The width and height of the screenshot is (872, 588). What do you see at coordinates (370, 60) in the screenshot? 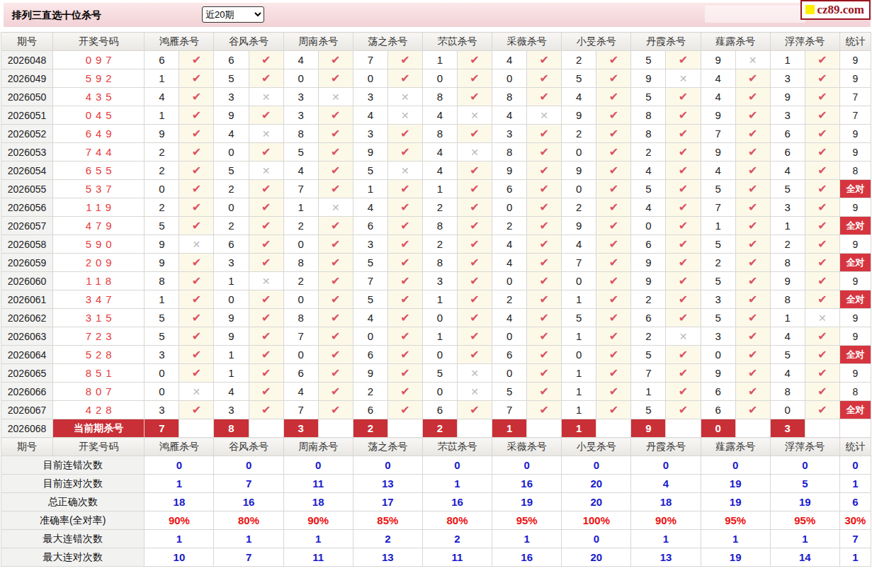
I see `kill-digit: 7` at bounding box center [370, 60].